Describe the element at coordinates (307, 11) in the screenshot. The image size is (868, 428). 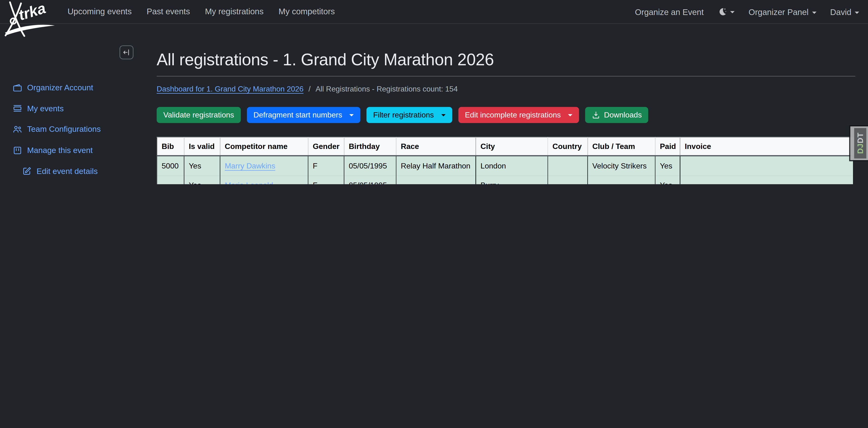
I see `nav-my-competitors: My competitors` at that location.